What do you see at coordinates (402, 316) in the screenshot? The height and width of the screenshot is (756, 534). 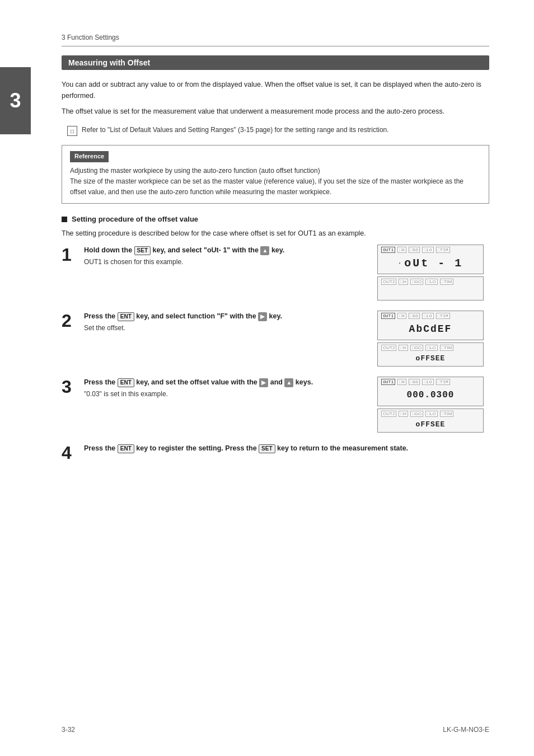 I see `oh-ind-2: □H` at bounding box center [402, 316].